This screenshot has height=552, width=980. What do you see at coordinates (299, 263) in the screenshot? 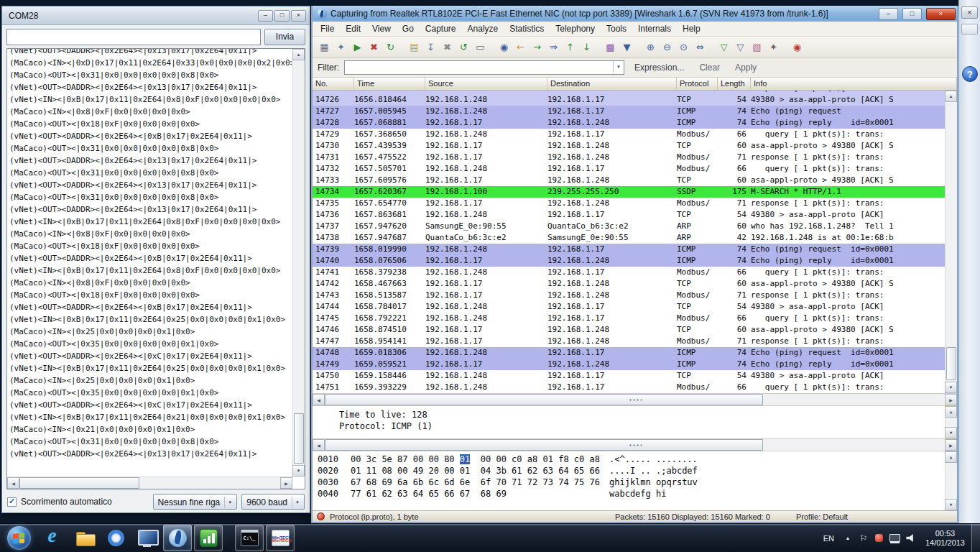
I see `serial-vertical-scrollbar` at bounding box center [299, 263].